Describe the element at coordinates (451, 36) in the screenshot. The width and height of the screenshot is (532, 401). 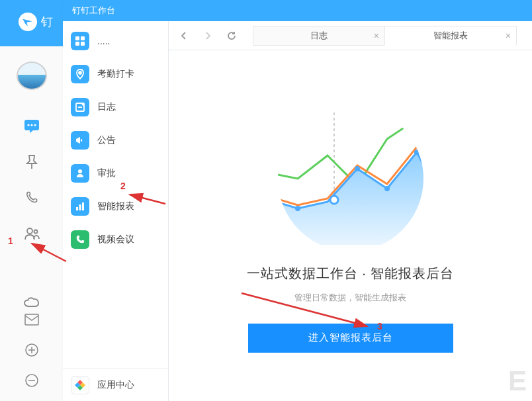
I see `tab-smart-report: 智能报表 ×` at that location.